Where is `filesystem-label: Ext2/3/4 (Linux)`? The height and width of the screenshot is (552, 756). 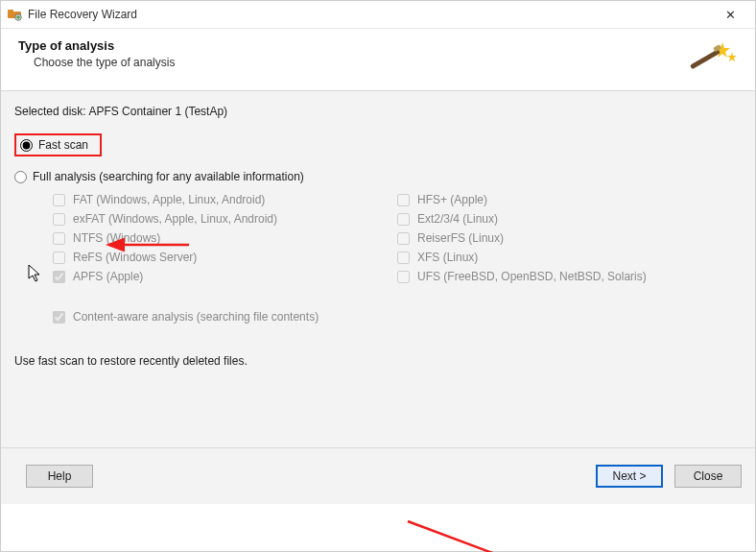
filesystem-label: Ext2/3/4 (Linux) is located at coordinates (458, 219).